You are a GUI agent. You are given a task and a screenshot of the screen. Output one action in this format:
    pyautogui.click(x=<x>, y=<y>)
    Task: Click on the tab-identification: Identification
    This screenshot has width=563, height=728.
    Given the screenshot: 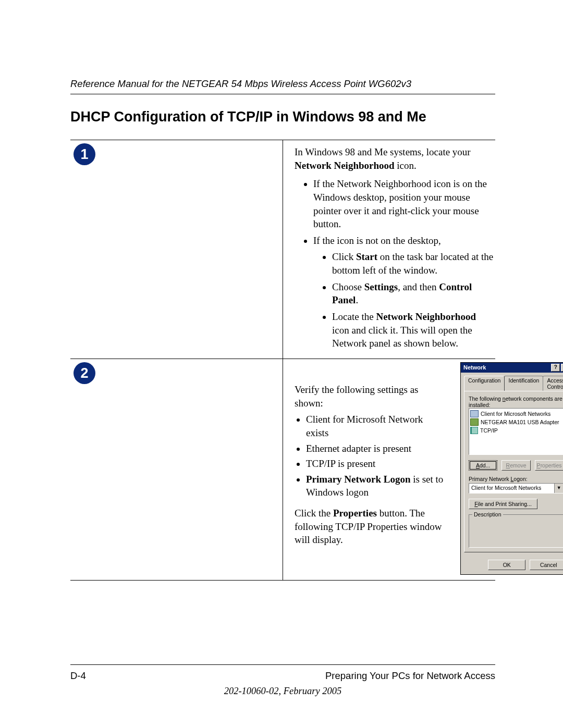 What is the action you would take?
    pyautogui.click(x=523, y=384)
    